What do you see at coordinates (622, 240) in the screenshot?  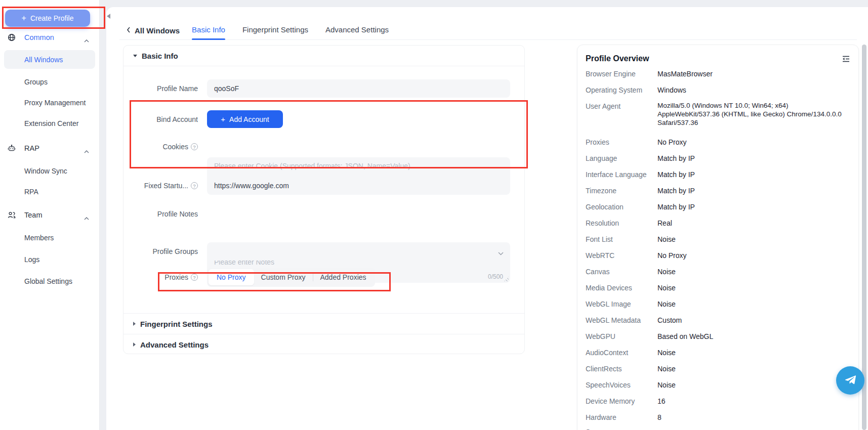 I see `overview-row-label: Font List` at bounding box center [622, 240].